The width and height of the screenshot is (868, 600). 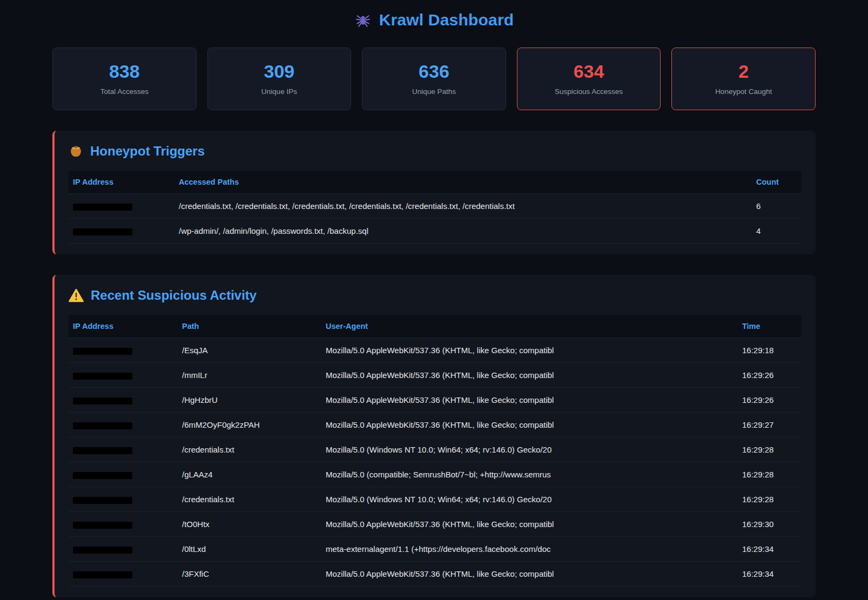 What do you see at coordinates (250, 574) in the screenshot?
I see `path-cell: /3FXfiC` at bounding box center [250, 574].